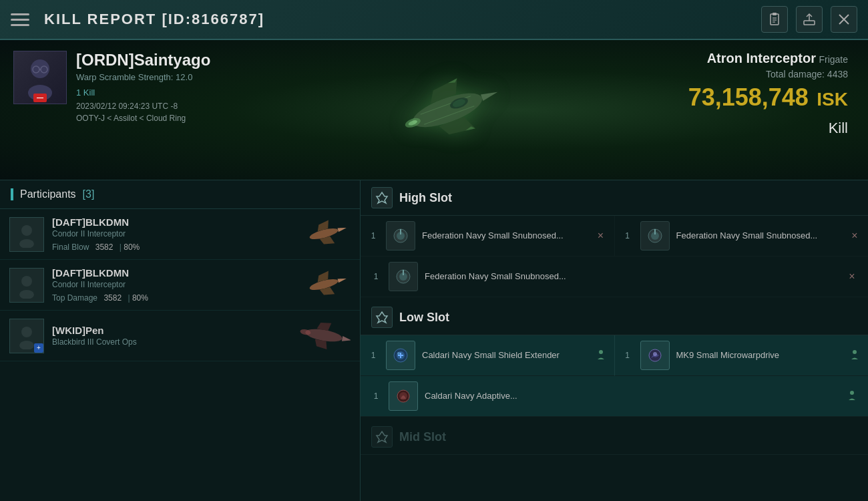  What do you see at coordinates (120, 110) in the screenshot?
I see `pilot-section: — [ORDN]Saintyago Warp Scramble Strength…` at bounding box center [120, 110].